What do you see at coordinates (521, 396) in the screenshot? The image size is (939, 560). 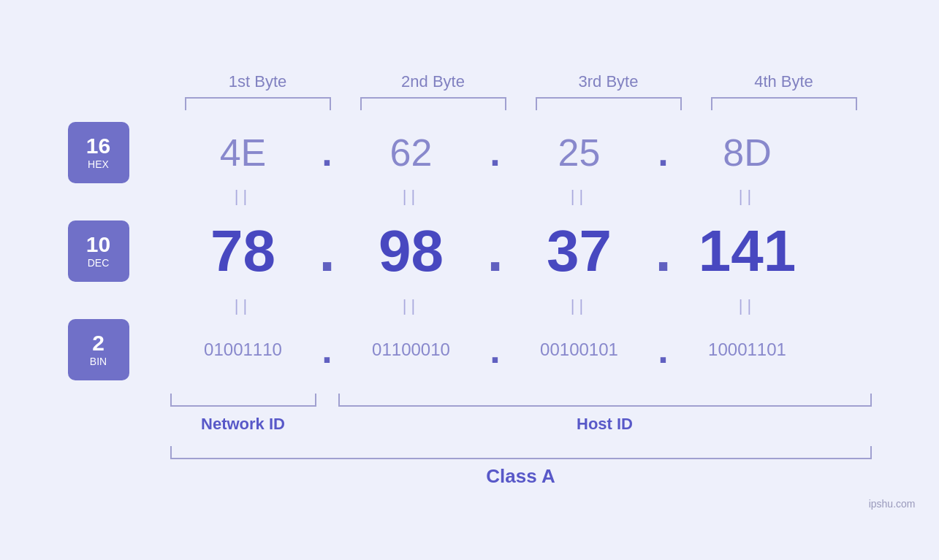 I see `bottom-brackets-row` at bounding box center [521, 396].